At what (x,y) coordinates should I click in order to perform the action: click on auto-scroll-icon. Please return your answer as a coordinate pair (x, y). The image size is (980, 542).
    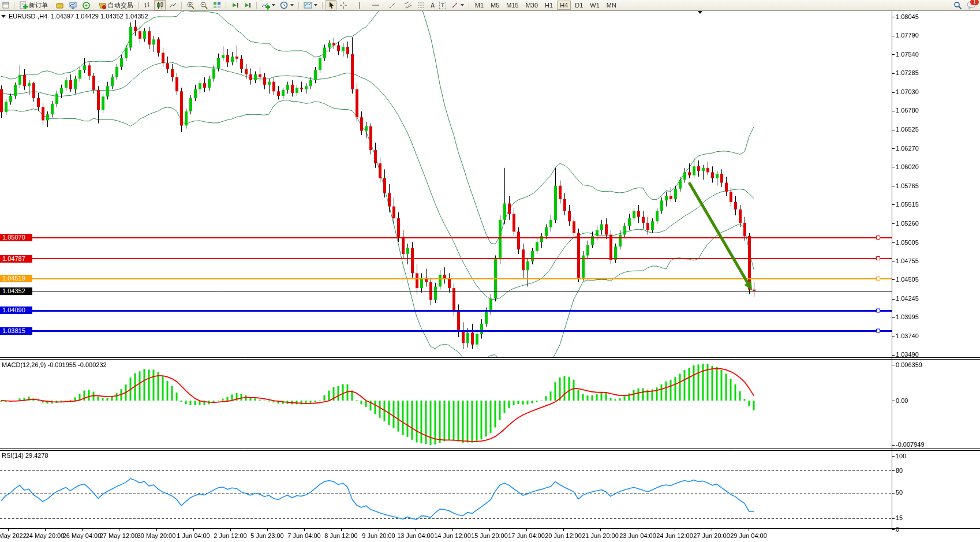
    Looking at the image, I should click on (235, 5).